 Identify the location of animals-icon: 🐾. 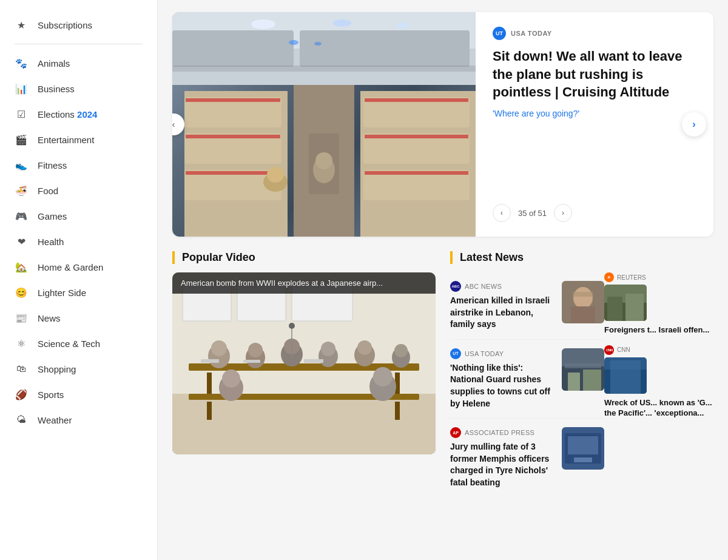
(21, 63).